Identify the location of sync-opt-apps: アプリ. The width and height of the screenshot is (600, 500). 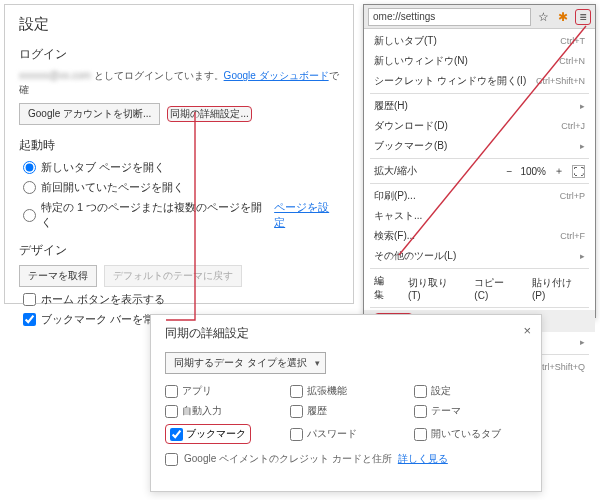
(222, 391).